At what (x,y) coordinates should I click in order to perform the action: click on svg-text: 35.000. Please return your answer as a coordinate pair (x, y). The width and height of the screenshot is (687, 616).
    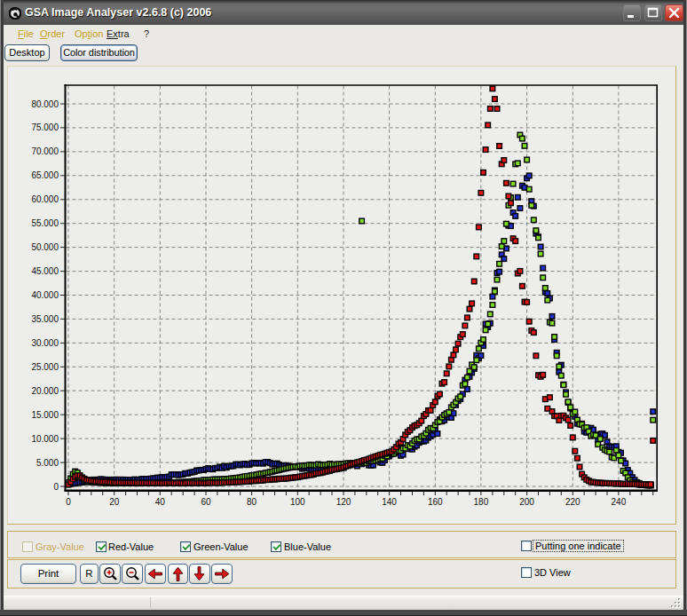
    Looking at the image, I should click on (44, 320).